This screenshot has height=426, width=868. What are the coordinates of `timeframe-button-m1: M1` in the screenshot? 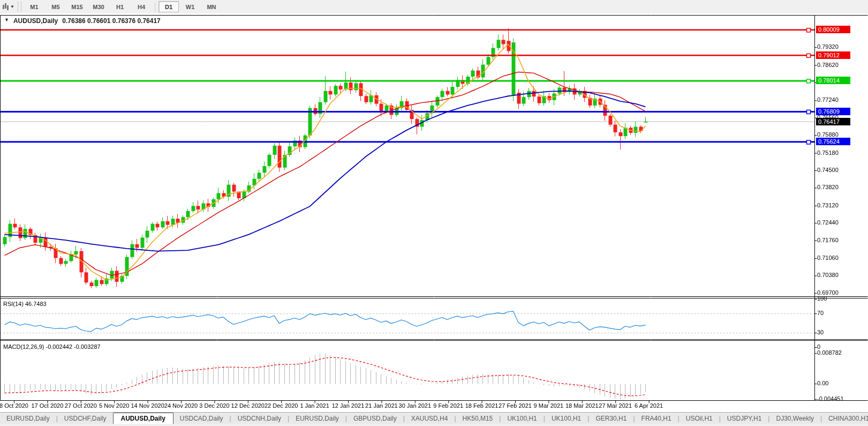 It's located at (34, 6).